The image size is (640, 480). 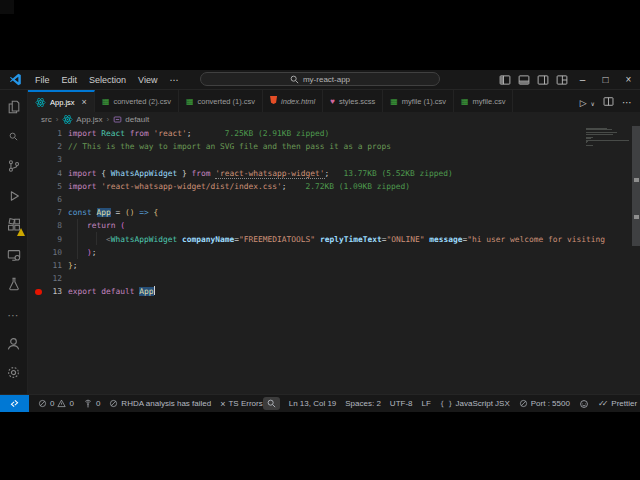 What do you see at coordinates (84, 102) in the screenshot?
I see `close-tab-icon: ×` at bounding box center [84, 102].